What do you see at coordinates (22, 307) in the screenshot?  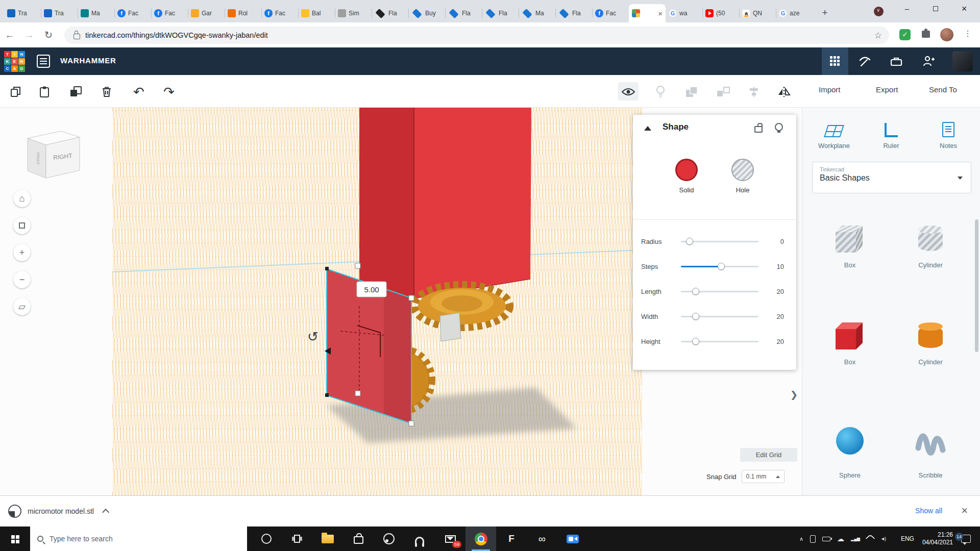 I see `workplane-view-button: ▱` at bounding box center [22, 307].